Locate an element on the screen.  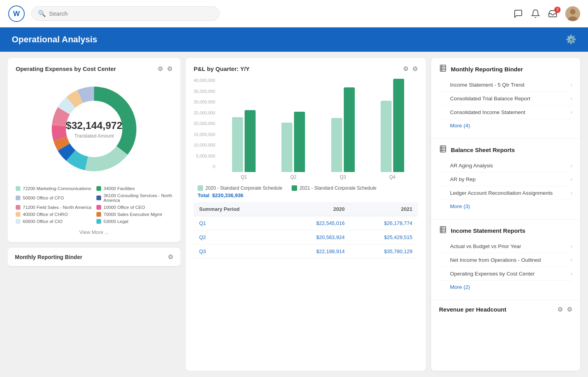
report-item-more-2: More (2) is located at coordinates (506, 287).